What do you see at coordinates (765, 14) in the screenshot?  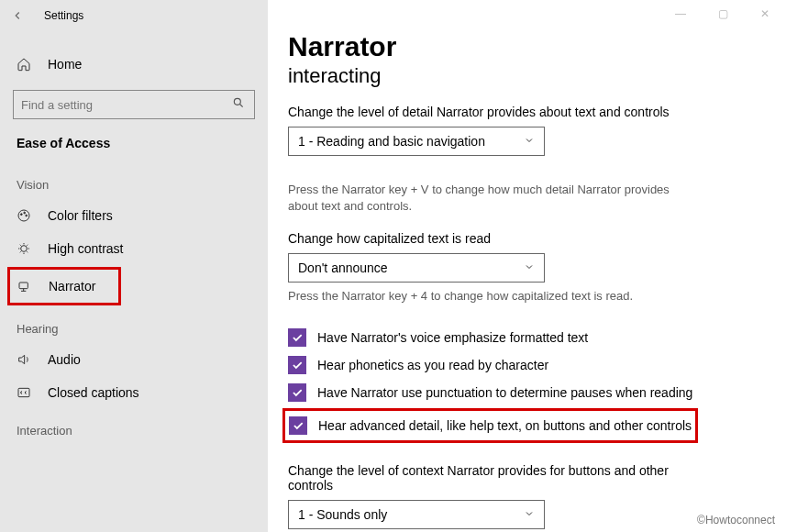 I see `close-button: ✕` at bounding box center [765, 14].